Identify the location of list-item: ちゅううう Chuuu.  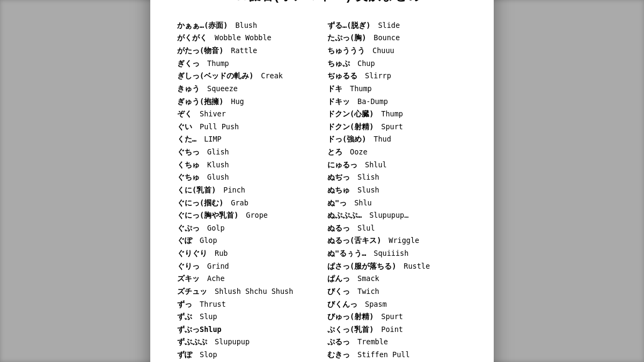
(397, 51).